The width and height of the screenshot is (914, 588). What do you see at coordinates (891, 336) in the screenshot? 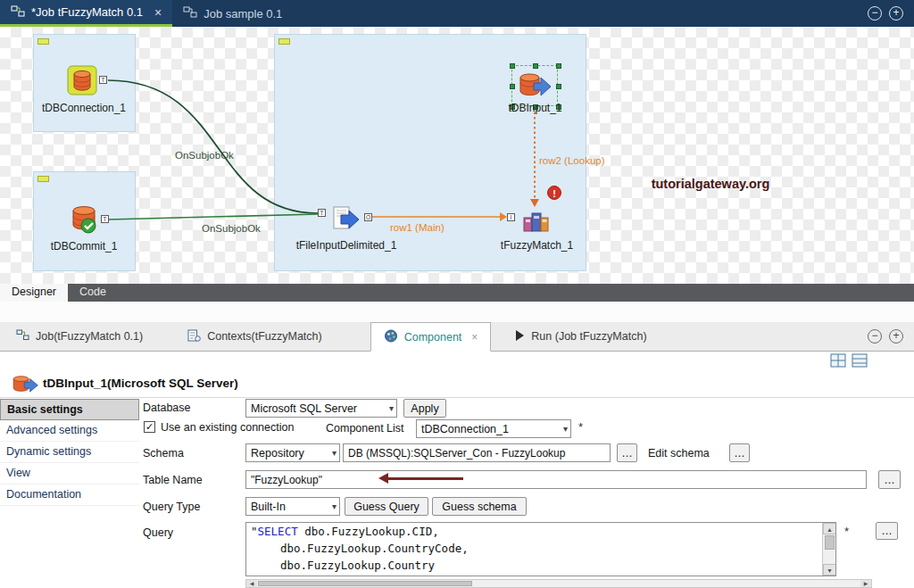
I see `panel-tab-actions: − +` at bounding box center [891, 336].